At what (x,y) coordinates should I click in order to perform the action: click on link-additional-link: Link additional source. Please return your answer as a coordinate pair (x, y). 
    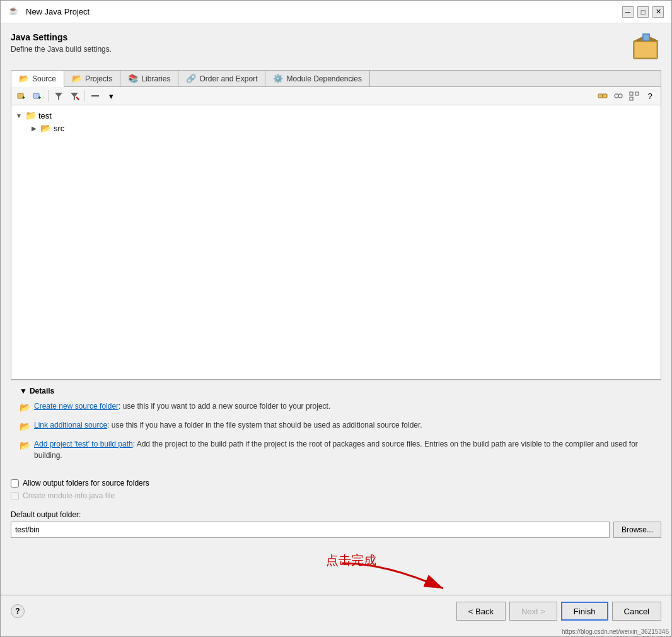
    Looking at the image, I should click on (71, 425).